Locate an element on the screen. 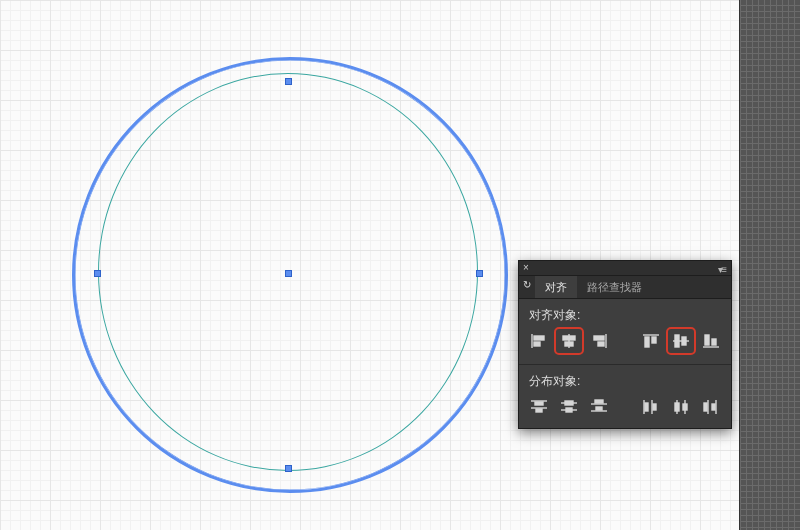  selection-anchor-bottom is located at coordinates (288, 468).